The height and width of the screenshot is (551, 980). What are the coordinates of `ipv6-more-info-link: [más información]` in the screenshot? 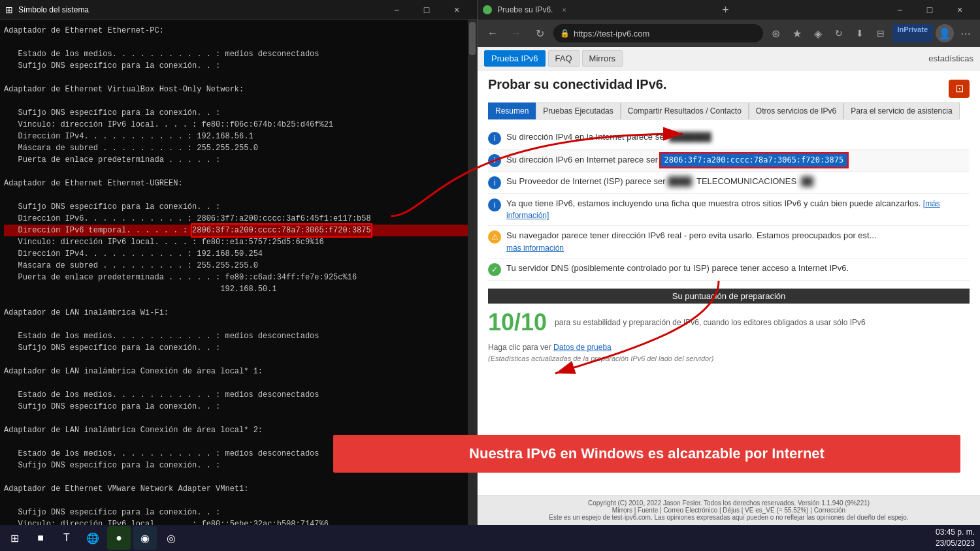 It's located at (723, 210).